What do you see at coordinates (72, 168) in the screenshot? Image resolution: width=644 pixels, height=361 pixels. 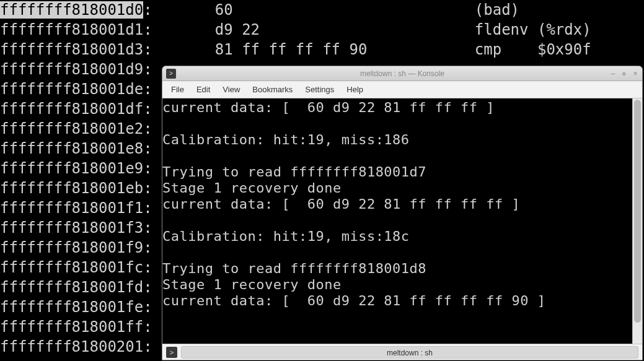 I see `disasm-address: ffffffff818001e9` at bounding box center [72, 168].